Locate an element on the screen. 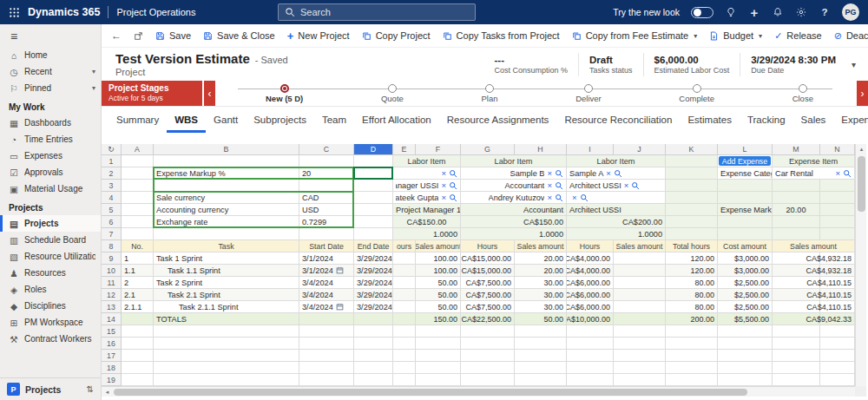 This screenshot has width=868, height=400. row-header-9: 9 is located at coordinates (111, 259).